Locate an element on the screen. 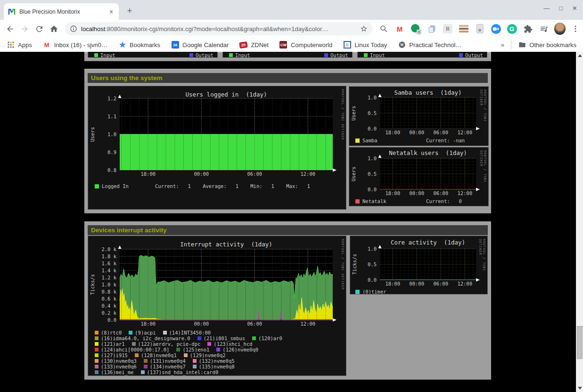 This screenshot has height=392, width=583. bookmark-practical-technology: WPractical Technol… is located at coordinates (430, 45).